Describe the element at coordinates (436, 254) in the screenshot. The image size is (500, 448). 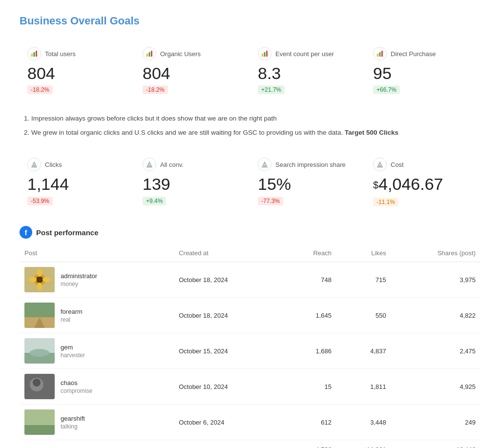
I see `col-header-shares: Shares (post)` at that location.